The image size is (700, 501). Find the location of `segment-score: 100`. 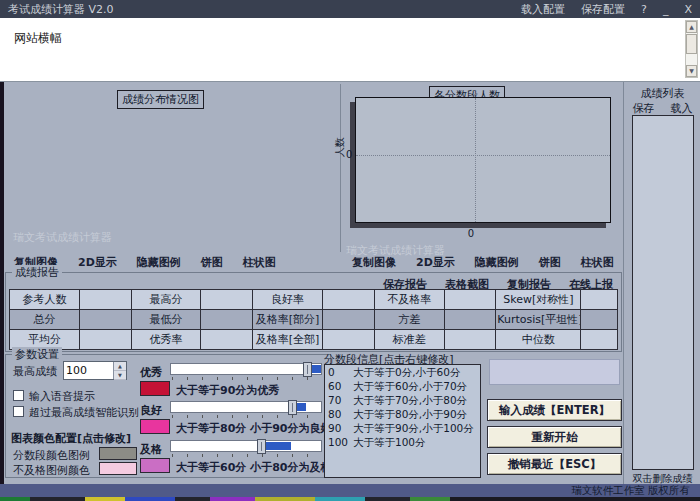

segment-score: 100 is located at coordinates (339, 442).